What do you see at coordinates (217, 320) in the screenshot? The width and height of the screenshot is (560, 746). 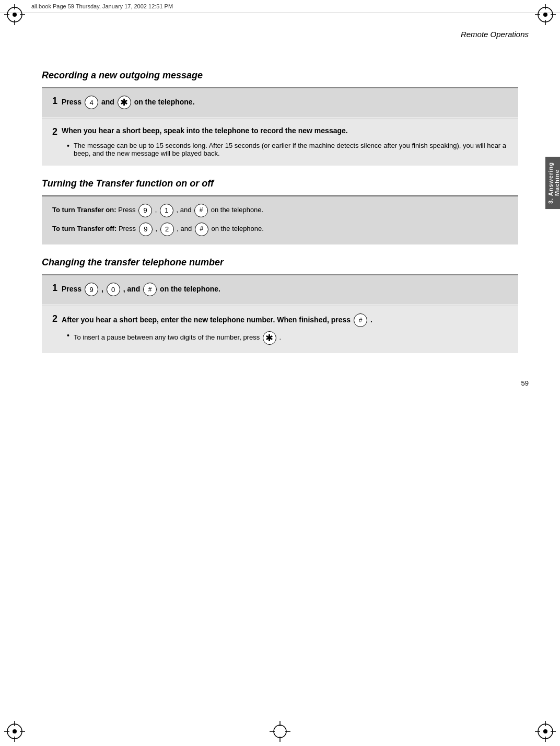 I see `changing-step2-text: After you hear a short beep, enter the n…` at bounding box center [217, 320].